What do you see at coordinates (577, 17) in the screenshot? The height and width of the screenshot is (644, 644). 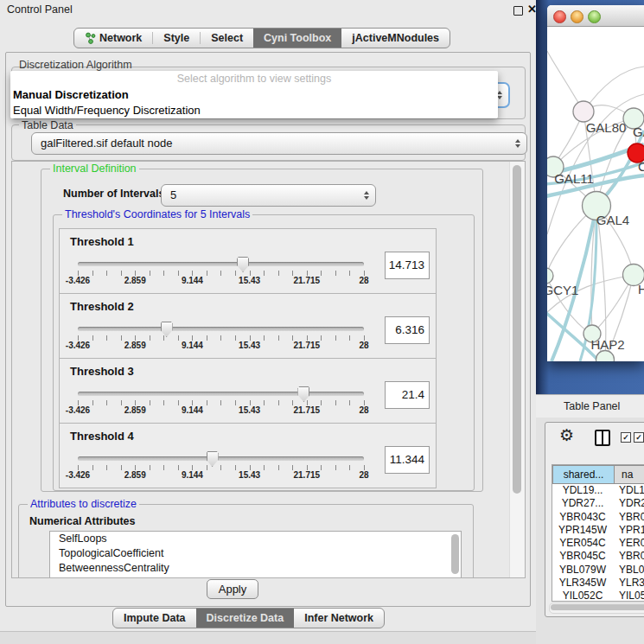 I see `minimize-traffic-light-icon` at bounding box center [577, 17].